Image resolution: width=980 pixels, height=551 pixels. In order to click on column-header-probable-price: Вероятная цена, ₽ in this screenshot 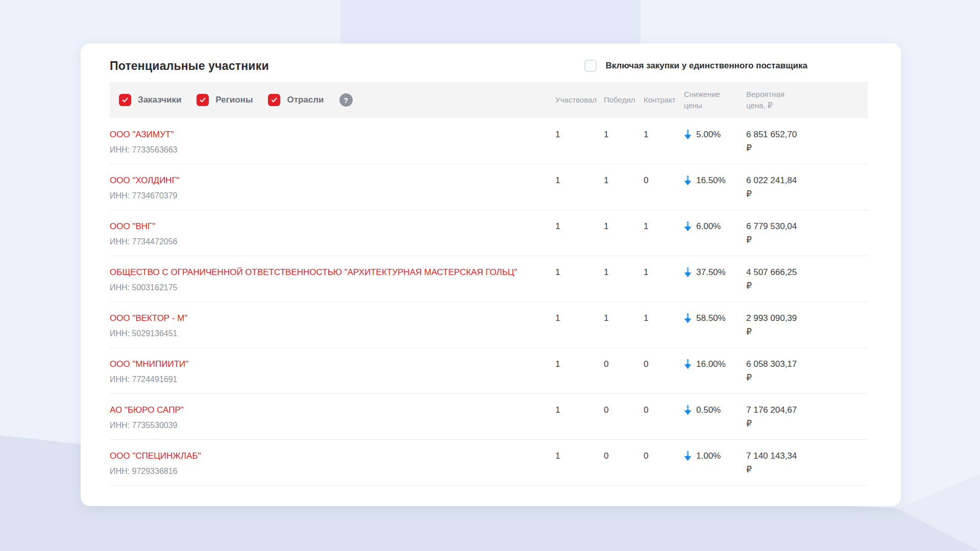, I will do `click(768, 100)`.